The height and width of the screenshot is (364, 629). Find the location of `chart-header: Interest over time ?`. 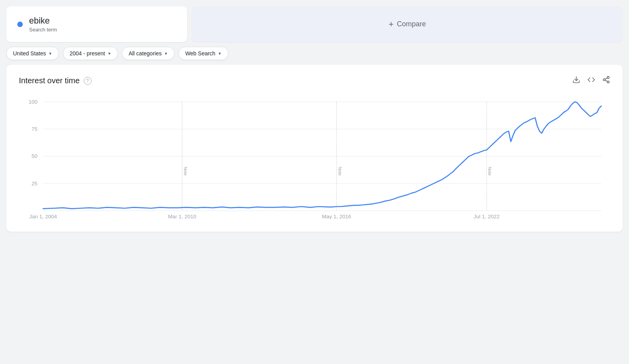

chart-header: Interest over time ? is located at coordinates (314, 81).